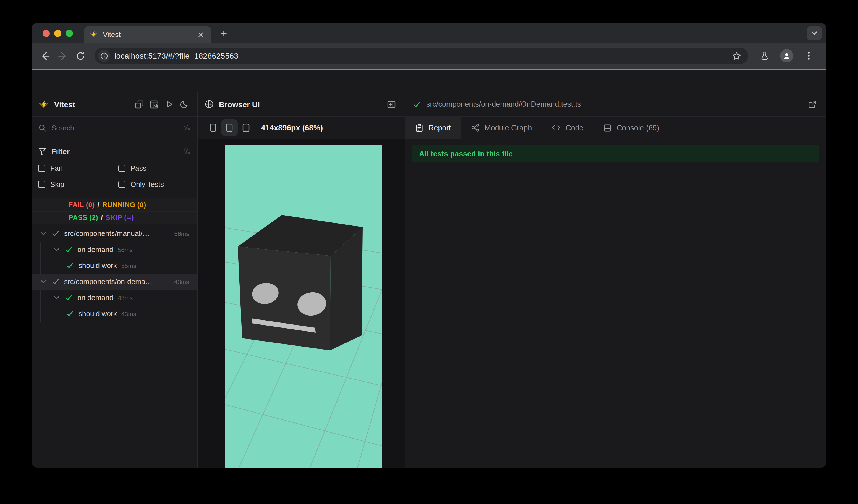 Image resolution: width=858 pixels, height=504 pixels. Describe the element at coordinates (616, 128) in the screenshot. I see `report-tab-bar: Report Module Graph Code` at that location.